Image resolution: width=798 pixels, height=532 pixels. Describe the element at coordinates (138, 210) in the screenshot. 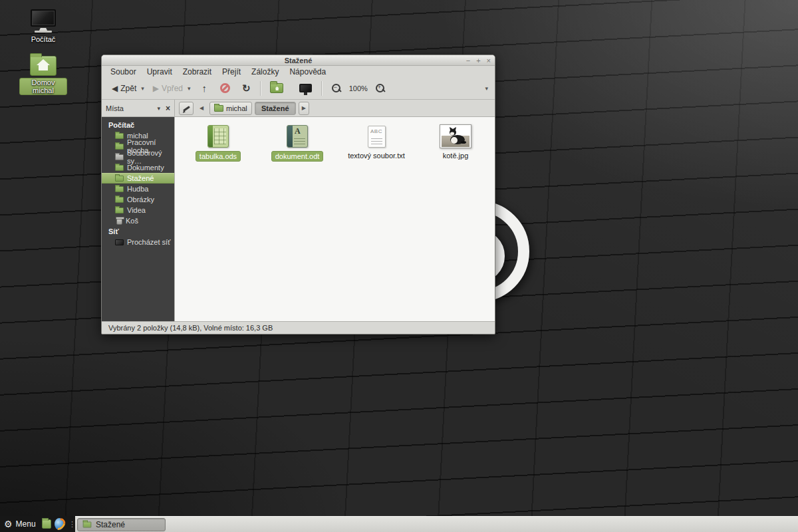

I see `sidebar: Místa ▾ × Počítač michal Pracovní plocha` at that location.